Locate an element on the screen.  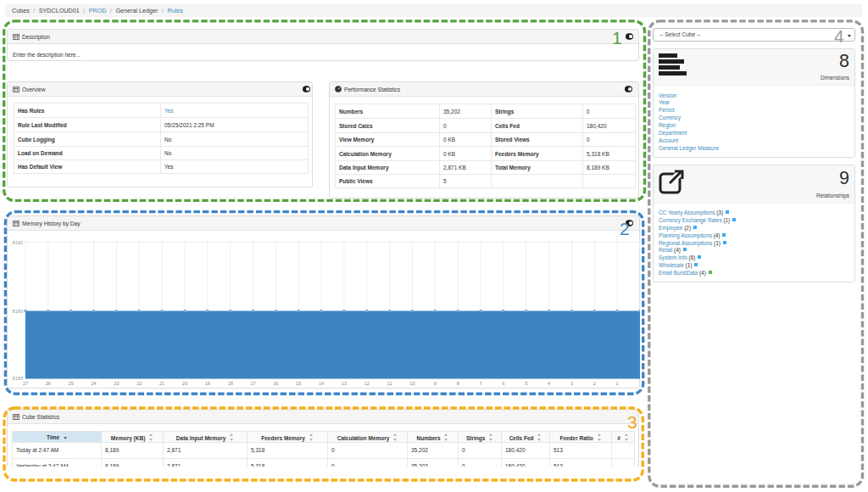
svg-text: 8188 is located at coordinates (18, 378).